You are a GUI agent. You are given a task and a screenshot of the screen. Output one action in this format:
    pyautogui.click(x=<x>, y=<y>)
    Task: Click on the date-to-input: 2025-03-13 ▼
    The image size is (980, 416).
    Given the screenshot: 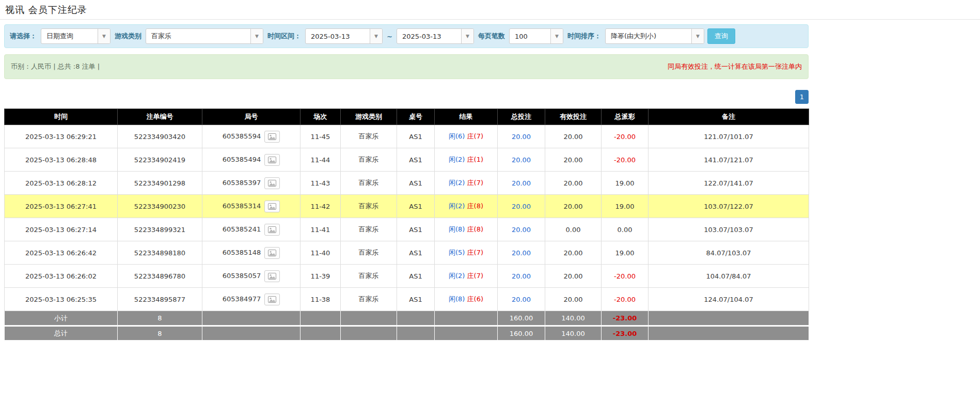 What is the action you would take?
    pyautogui.click(x=435, y=36)
    